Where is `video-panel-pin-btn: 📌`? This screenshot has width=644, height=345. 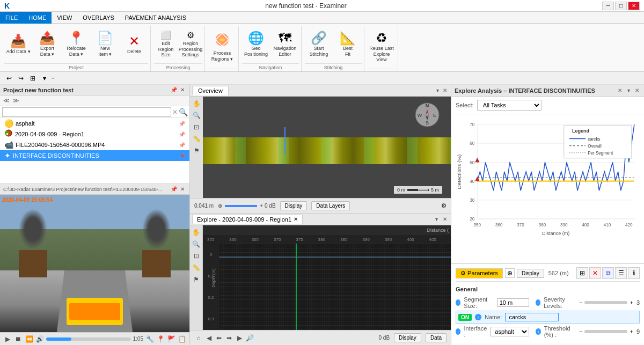 video-panel-pin-btn: 📌 is located at coordinates (174, 189).